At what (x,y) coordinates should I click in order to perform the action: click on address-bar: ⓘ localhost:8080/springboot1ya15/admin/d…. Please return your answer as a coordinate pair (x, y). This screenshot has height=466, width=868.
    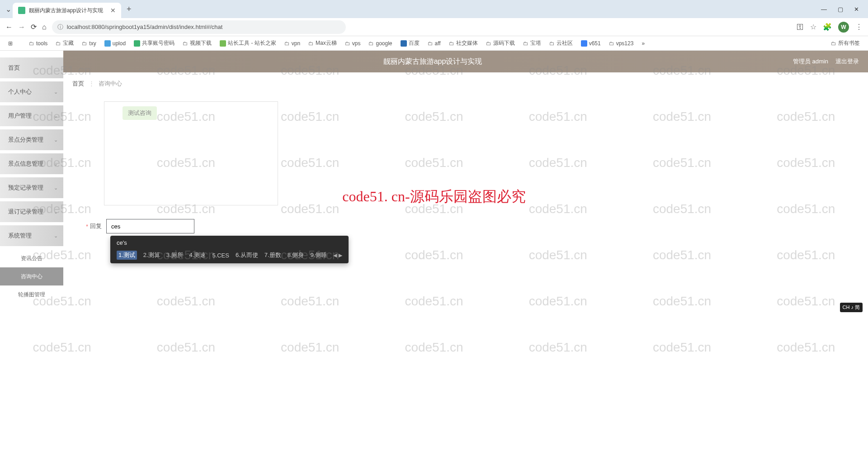
    Looking at the image, I should click on (199, 27).